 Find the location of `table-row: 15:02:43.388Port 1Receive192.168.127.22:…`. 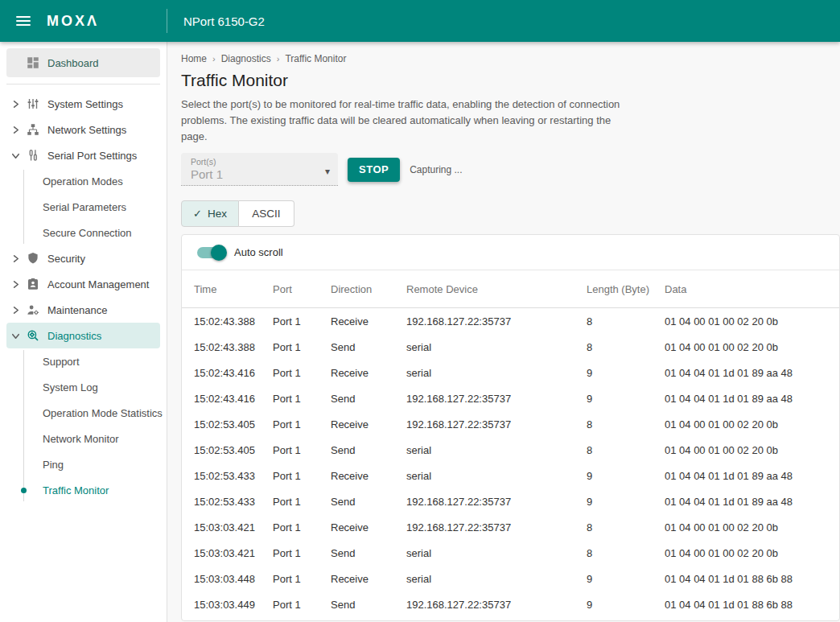

table-row: 15:02:43.388Port 1Receive192.168.127.22:… is located at coordinates (510, 321).